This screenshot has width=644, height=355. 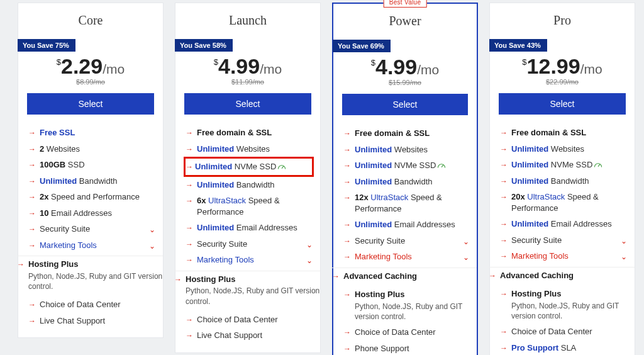 I want to click on feature-item: →Unlimited NVMe SSD, so click(x=565, y=165).